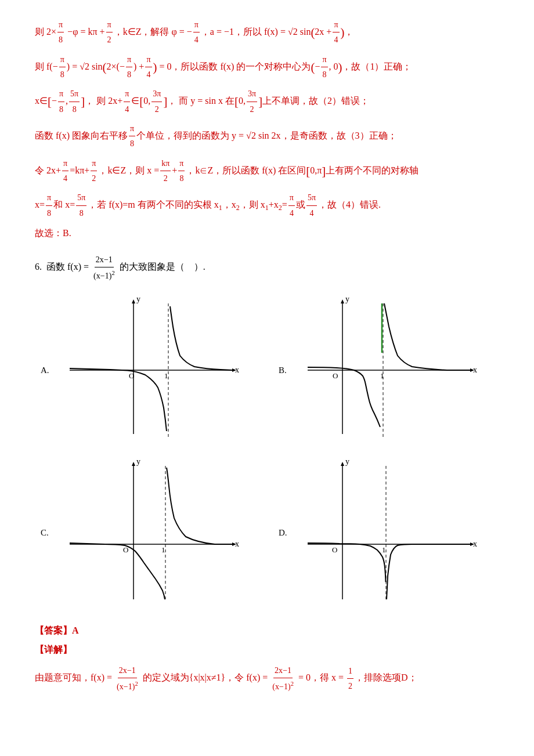 This screenshot has height=756, width=534. Describe the element at coordinates (270, 67) in the screenshot. I see `line-2: 则 f(−π8) = √2 sin(2×(−π8) +π4) = 0，所以函数 …` at that location.